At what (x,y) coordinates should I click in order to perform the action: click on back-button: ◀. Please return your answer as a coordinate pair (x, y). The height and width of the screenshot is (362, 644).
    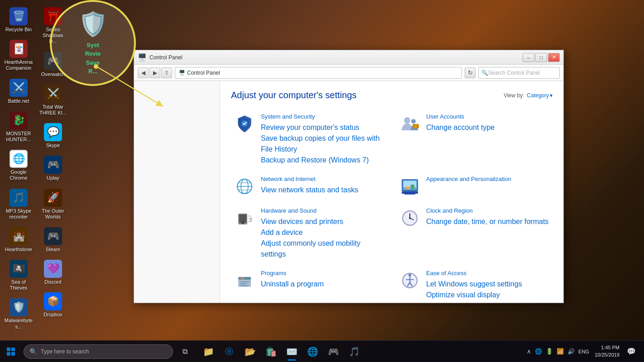
    Looking at the image, I should click on (143, 73).